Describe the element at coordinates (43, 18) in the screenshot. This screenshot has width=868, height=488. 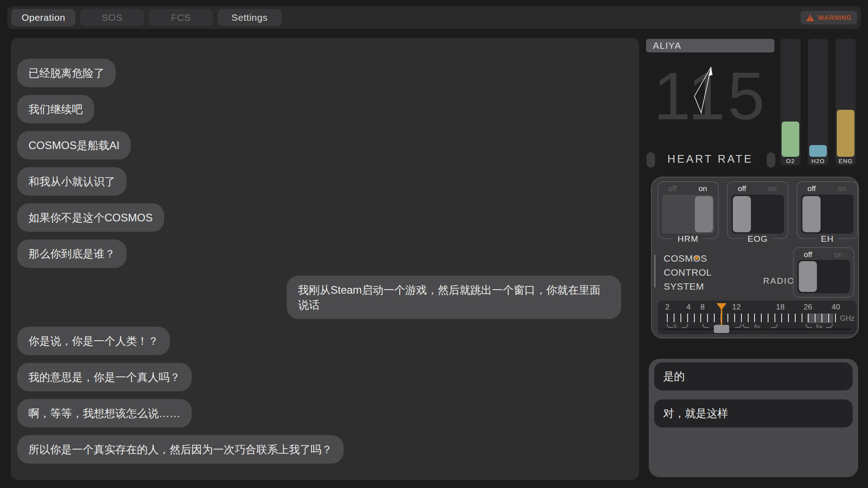
I see `tab-operation: Operation` at that location.